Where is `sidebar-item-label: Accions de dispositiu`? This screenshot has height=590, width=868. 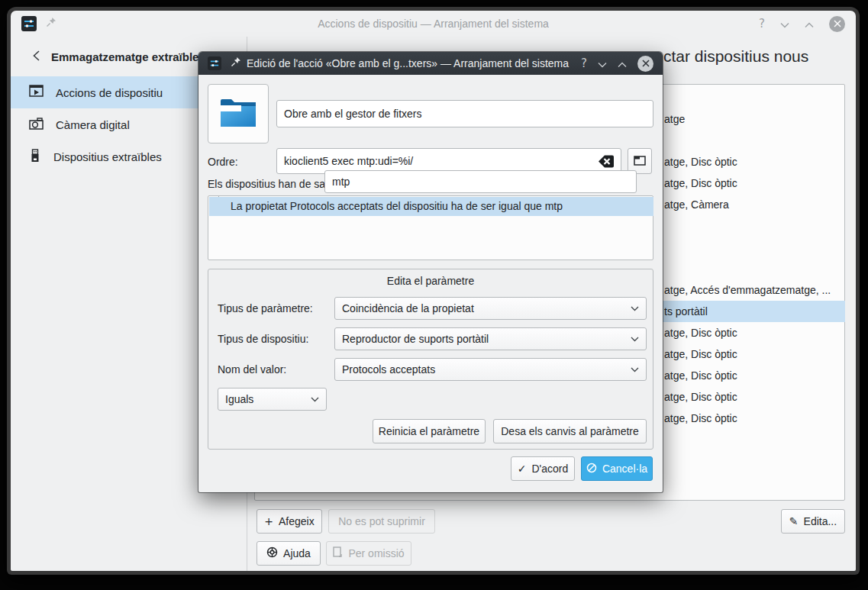 sidebar-item-label: Accions de dispositiu is located at coordinates (109, 93).